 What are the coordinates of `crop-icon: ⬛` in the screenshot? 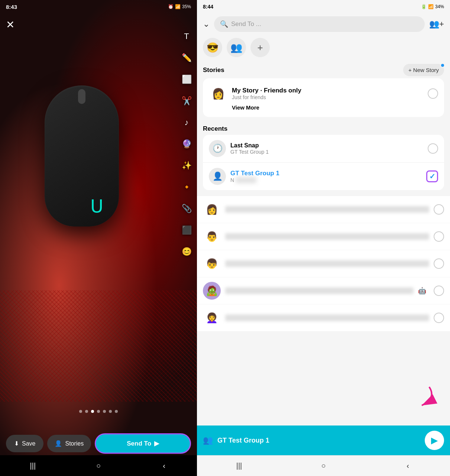 It's located at (187, 230).